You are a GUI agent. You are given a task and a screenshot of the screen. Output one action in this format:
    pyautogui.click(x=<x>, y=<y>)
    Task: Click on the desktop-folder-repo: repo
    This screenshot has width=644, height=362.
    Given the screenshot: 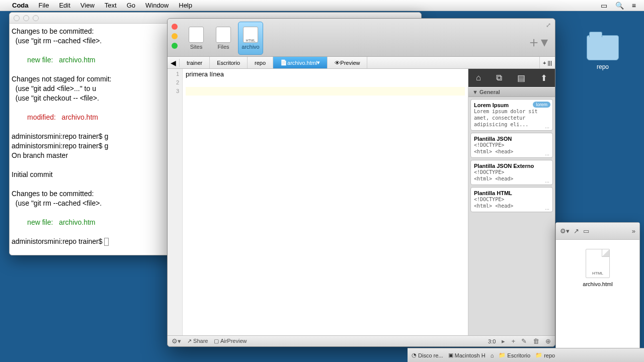 What is the action you would take?
    pyautogui.click(x=603, y=53)
    